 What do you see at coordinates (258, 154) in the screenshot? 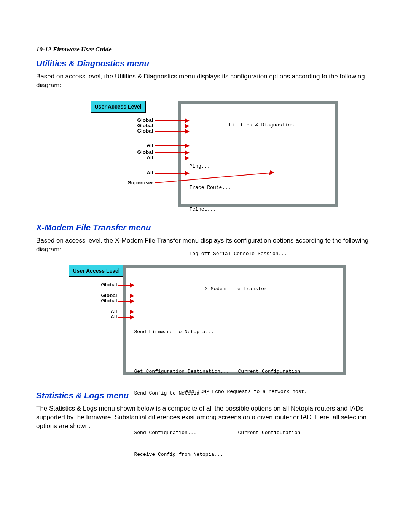
I see `menu-panel-utilities: Utilities & Diagnostics Ping... Trace Ro…` at bounding box center [258, 154].